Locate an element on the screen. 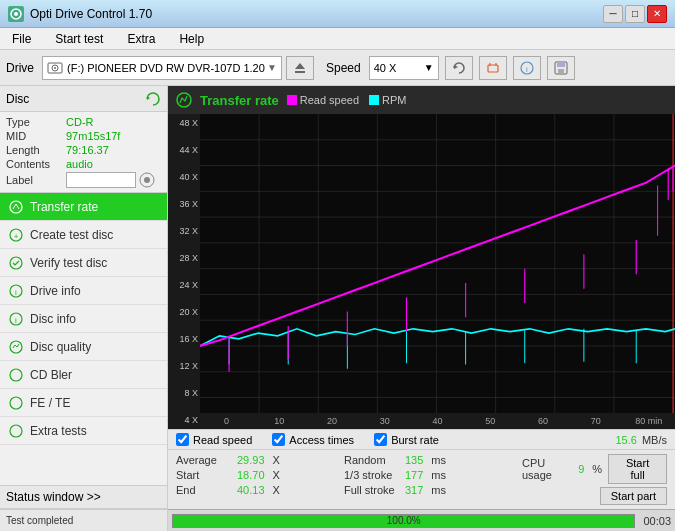  minimize-button: ─ is located at coordinates (613, 14).